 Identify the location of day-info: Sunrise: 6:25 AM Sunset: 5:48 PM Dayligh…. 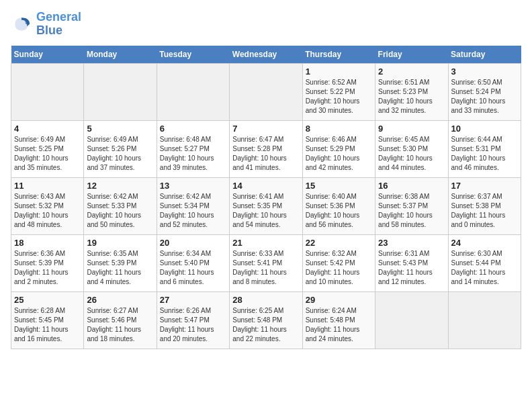
(266, 325).